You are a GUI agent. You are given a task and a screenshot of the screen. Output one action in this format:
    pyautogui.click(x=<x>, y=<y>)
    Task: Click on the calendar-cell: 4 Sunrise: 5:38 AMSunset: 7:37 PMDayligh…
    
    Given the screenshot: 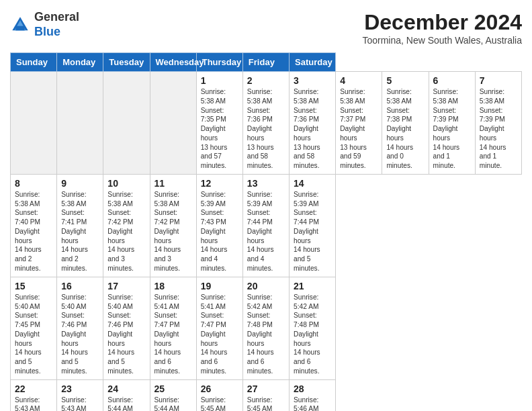 What is the action you would take?
    pyautogui.click(x=359, y=124)
    